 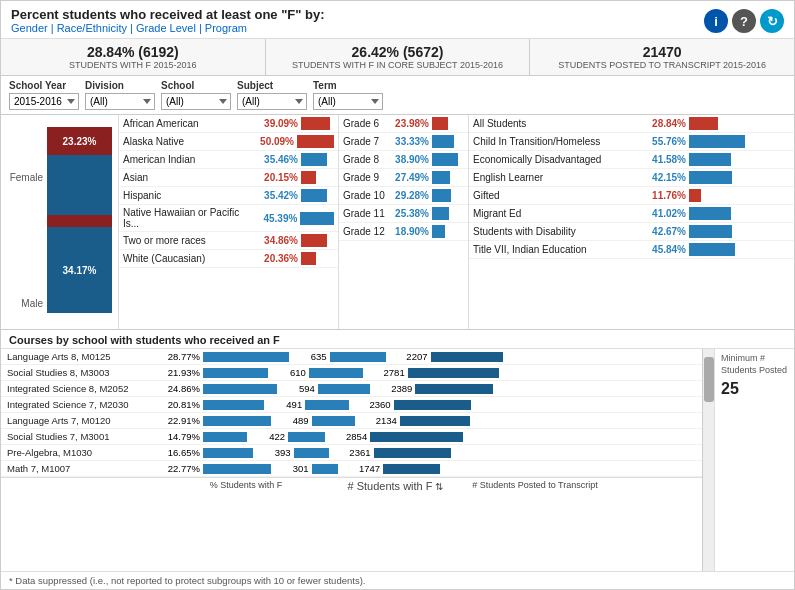 I want to click on header-icons: i ? ↻, so click(x=744, y=21).